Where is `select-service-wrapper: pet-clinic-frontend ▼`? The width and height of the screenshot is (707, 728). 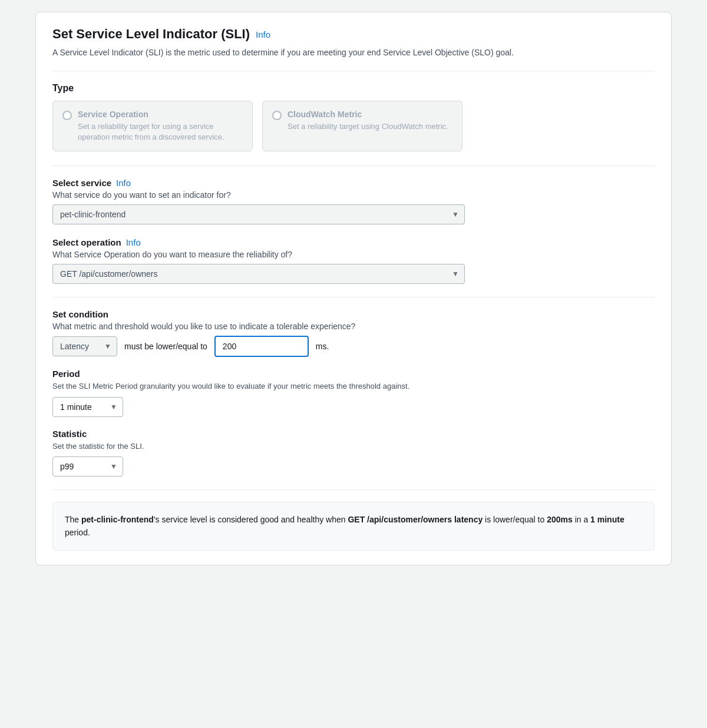
select-service-wrapper: pet-clinic-frontend ▼ is located at coordinates (259, 214).